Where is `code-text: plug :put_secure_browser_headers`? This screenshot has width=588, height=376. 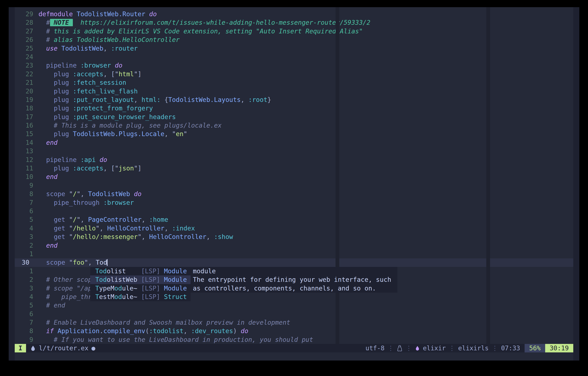
code-text: plug :put_secure_browser_headers is located at coordinates (107, 117).